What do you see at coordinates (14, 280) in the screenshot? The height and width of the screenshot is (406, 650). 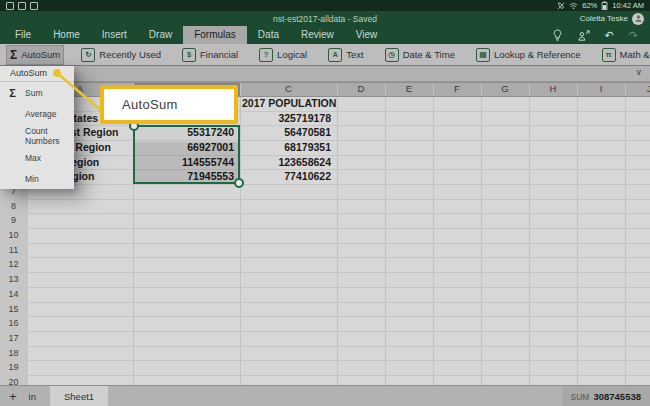 I see `row-header-13: 13` at bounding box center [14, 280].